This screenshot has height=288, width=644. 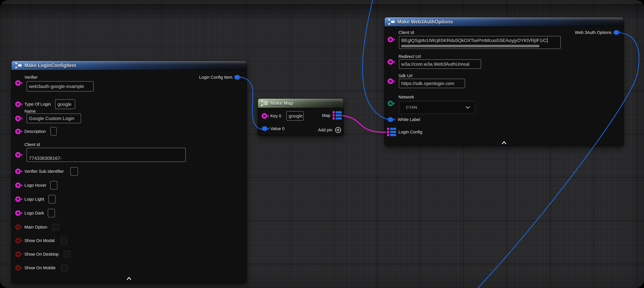 What do you see at coordinates (410, 132) in the screenshot?
I see `pin-label-login-config: Login Config` at bounding box center [410, 132].